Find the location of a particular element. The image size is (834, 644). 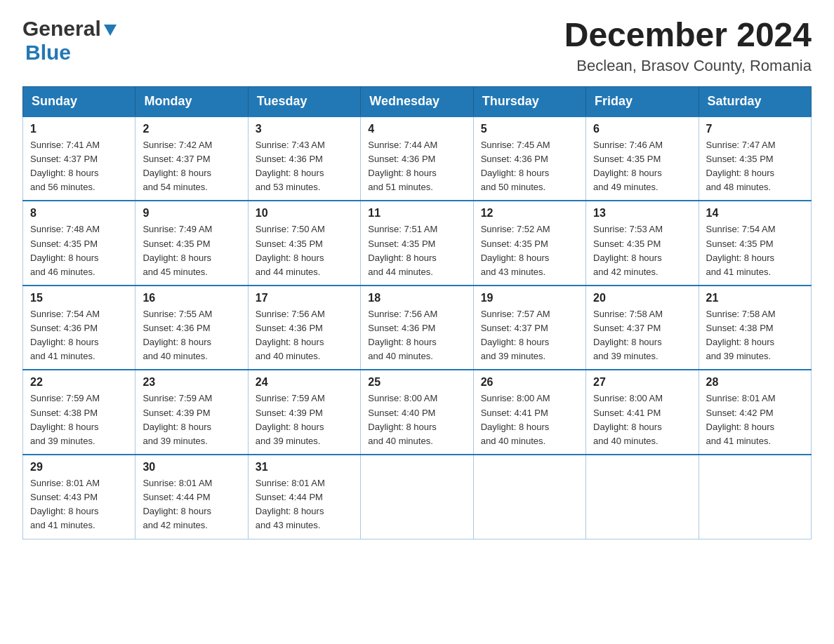

calendar-cell: 29 Sunrise: 8:01 AMSunset: 4:43 PMDaylig… is located at coordinates (79, 497).